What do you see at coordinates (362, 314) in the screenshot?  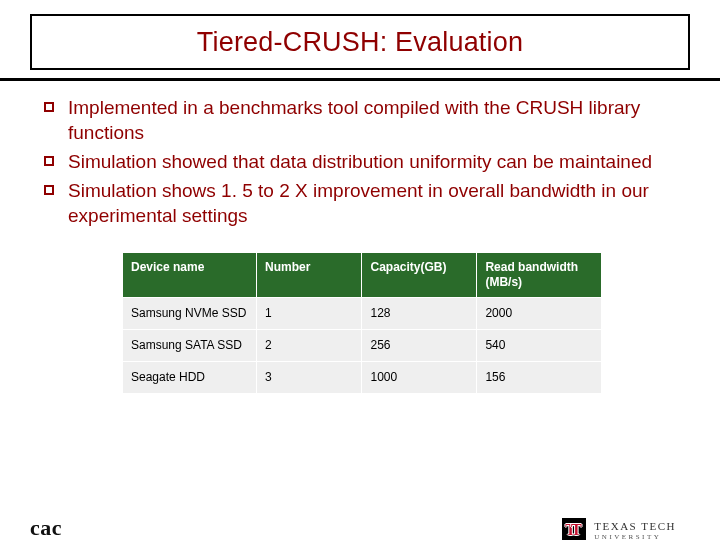 I see `table-row: Samsung NVMe SSD 1 128 2000` at bounding box center [362, 314].